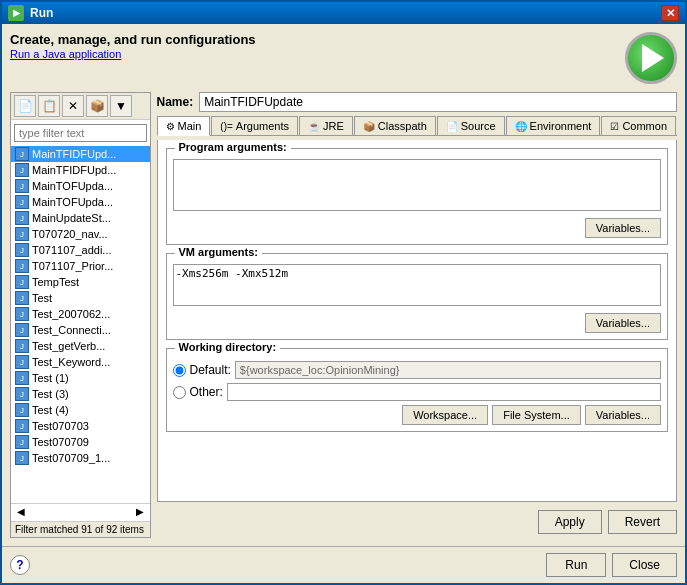  I want to click on default-radio-label: Default:, so click(210, 370).